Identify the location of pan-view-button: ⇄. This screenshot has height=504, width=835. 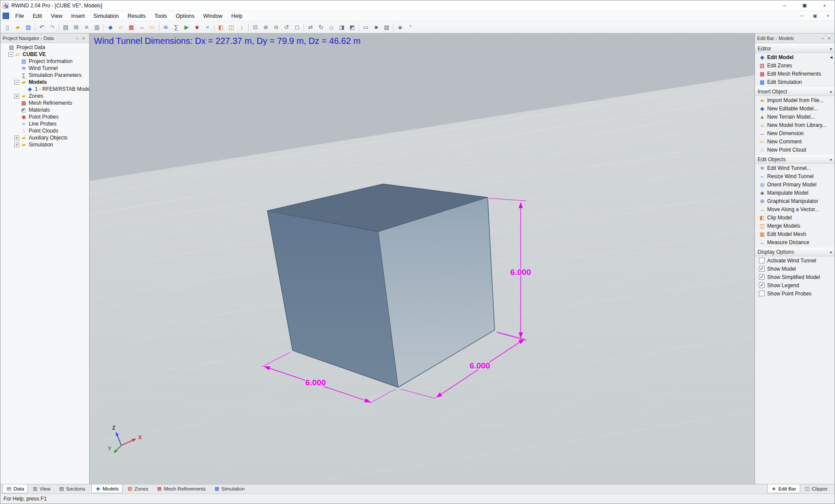
(311, 27).